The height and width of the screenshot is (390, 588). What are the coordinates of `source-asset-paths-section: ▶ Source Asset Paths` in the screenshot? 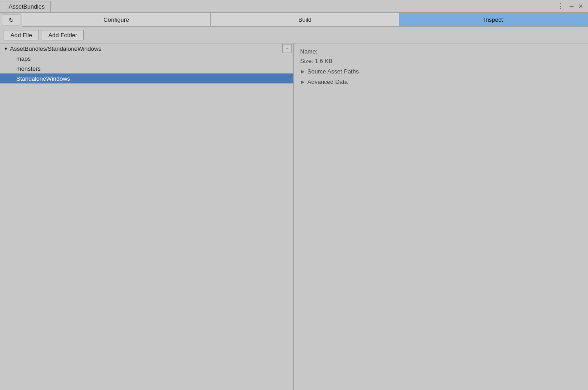 It's located at (441, 72).